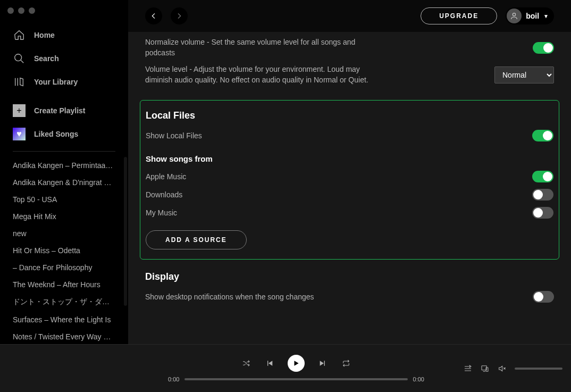 The height and width of the screenshot is (392, 571). What do you see at coordinates (154, 16) in the screenshot?
I see `nav-back-button` at bounding box center [154, 16].